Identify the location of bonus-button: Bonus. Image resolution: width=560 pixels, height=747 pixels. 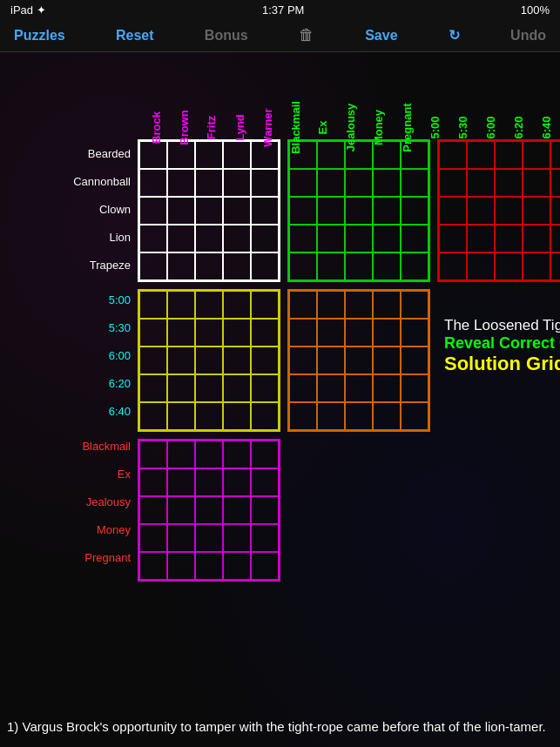
(226, 36).